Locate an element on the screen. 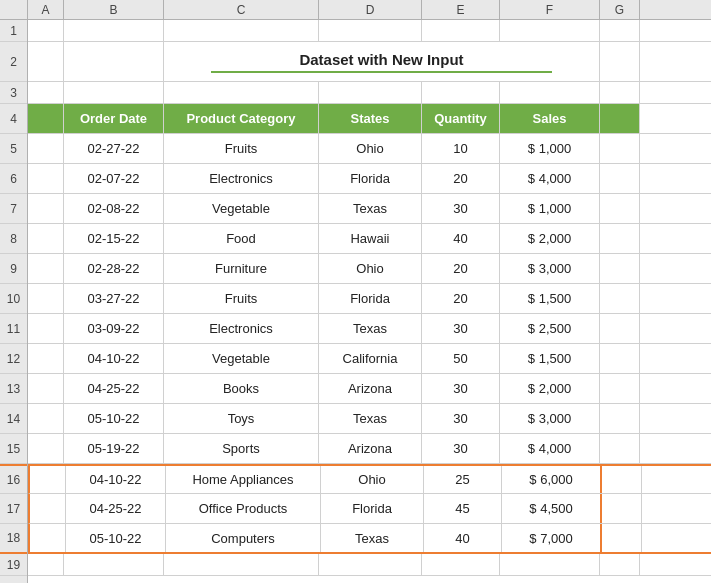 This screenshot has width=711, height=583. cell-11f: $ 2,500 is located at coordinates (550, 328).